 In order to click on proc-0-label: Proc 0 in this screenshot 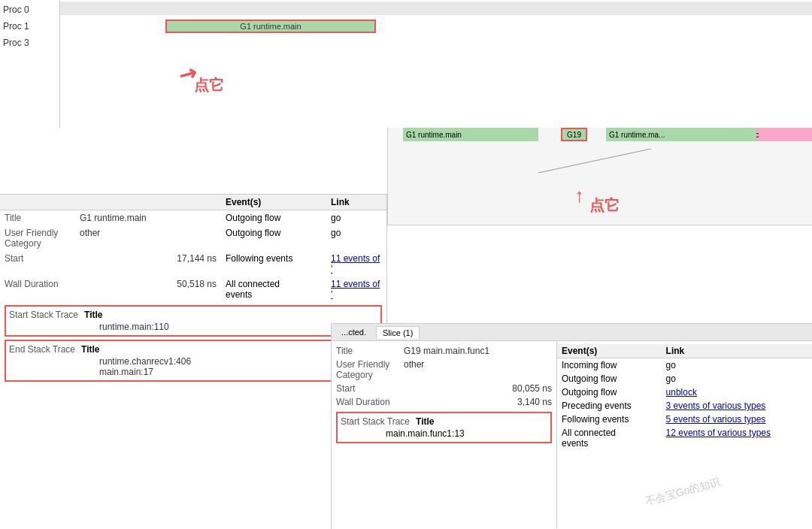, I will do `click(17, 10)`.